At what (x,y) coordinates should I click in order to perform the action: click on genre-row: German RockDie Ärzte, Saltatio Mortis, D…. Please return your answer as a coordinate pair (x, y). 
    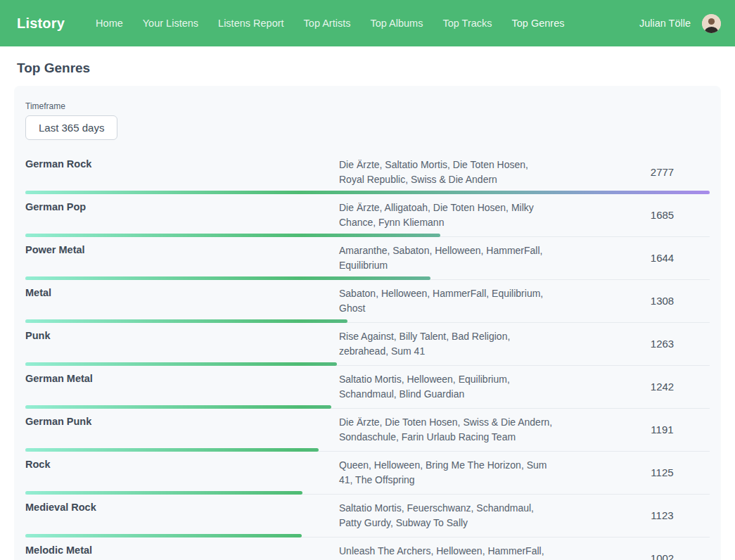
    Looking at the image, I should click on (367, 173).